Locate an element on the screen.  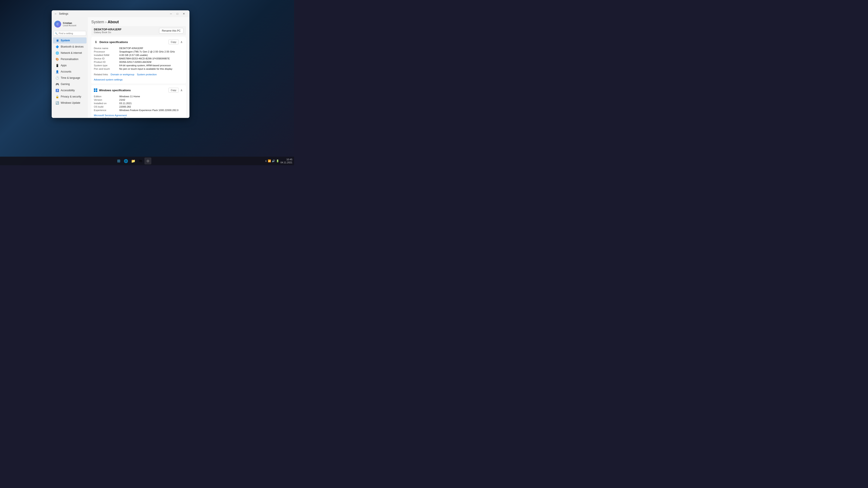
taskbar-time-display: 10:45 is located at coordinates (286, 160).